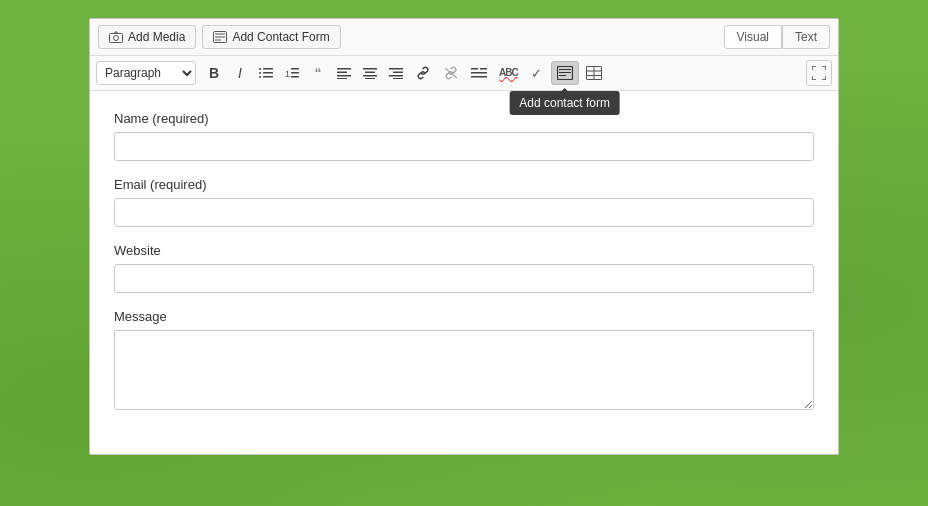 The width and height of the screenshot is (928, 506). What do you see at coordinates (344, 73) in the screenshot?
I see `align-left-button` at bounding box center [344, 73].